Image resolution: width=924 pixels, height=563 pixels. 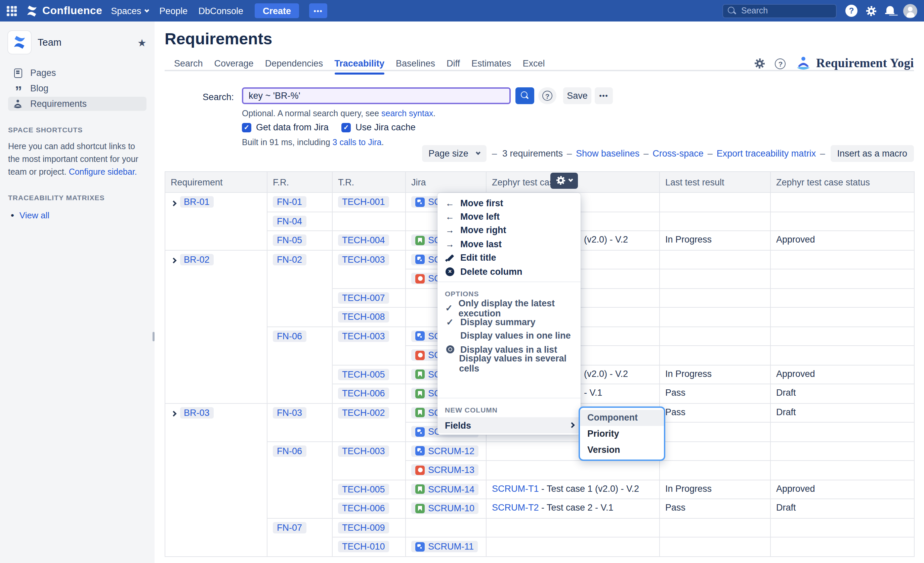 What do you see at coordinates (364, 527) in the screenshot?
I see `requirement-link: TECH-009` at bounding box center [364, 527].